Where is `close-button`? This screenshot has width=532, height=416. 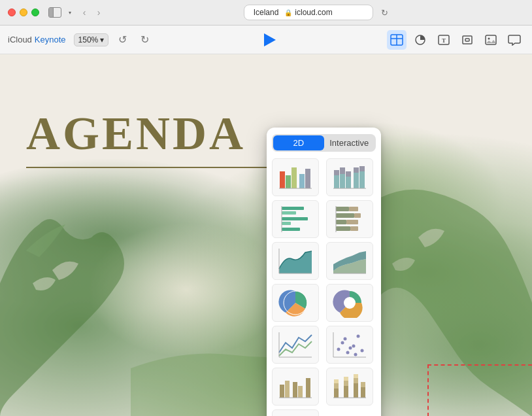 close-button is located at coordinates (12, 12).